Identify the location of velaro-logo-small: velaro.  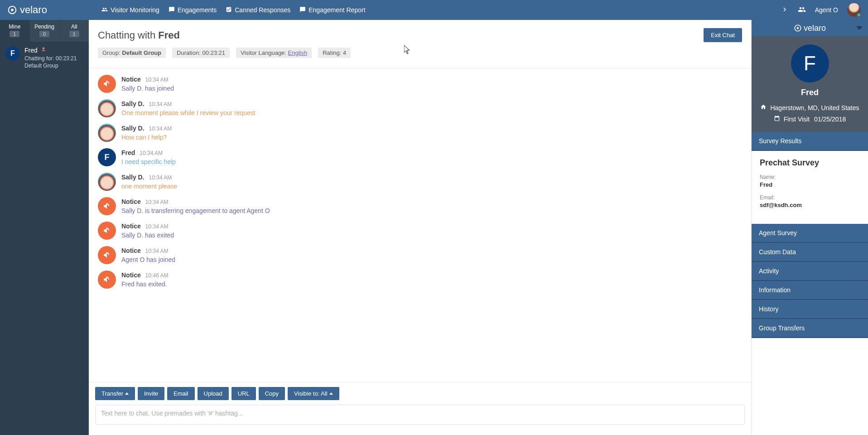
(810, 28).